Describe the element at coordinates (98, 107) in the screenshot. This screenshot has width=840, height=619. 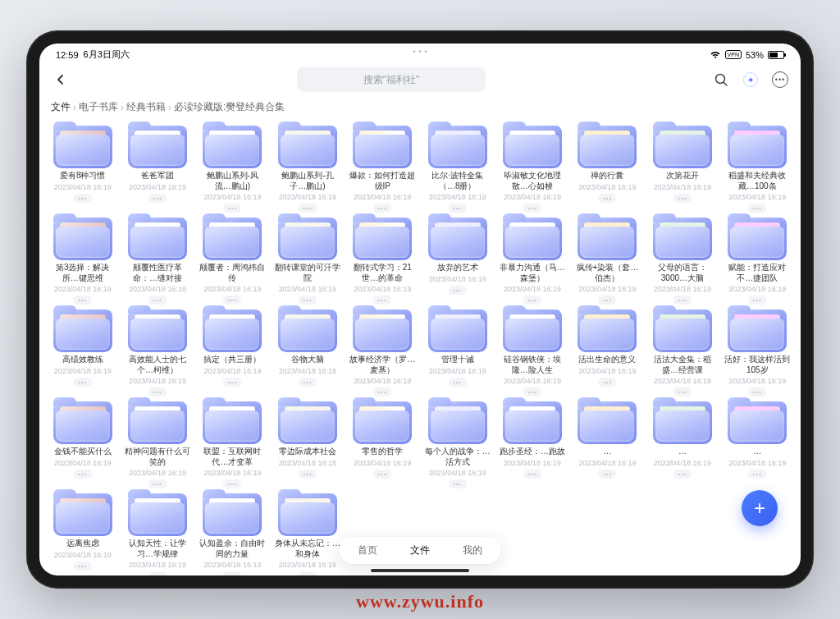
I see `breadcrumb-part: 电子书库` at that location.